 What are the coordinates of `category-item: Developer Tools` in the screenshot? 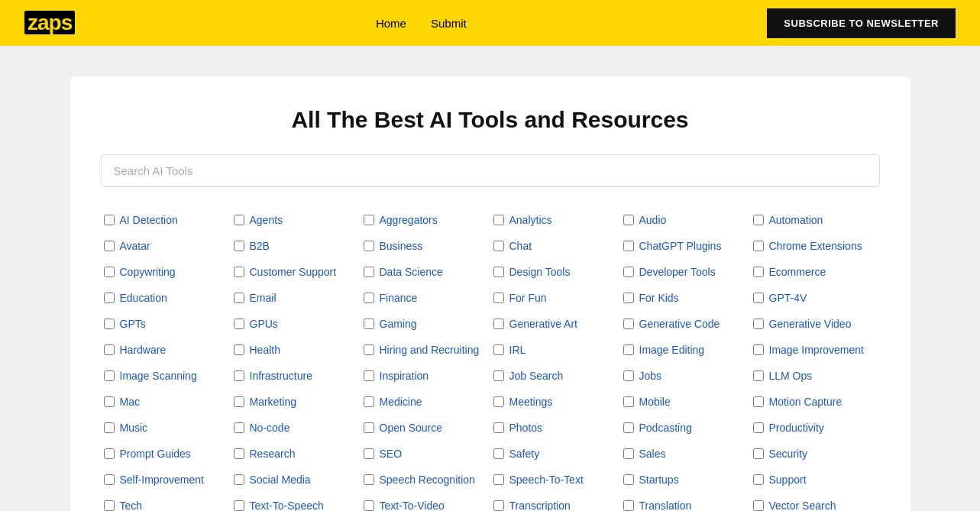 It's located at (685, 272).